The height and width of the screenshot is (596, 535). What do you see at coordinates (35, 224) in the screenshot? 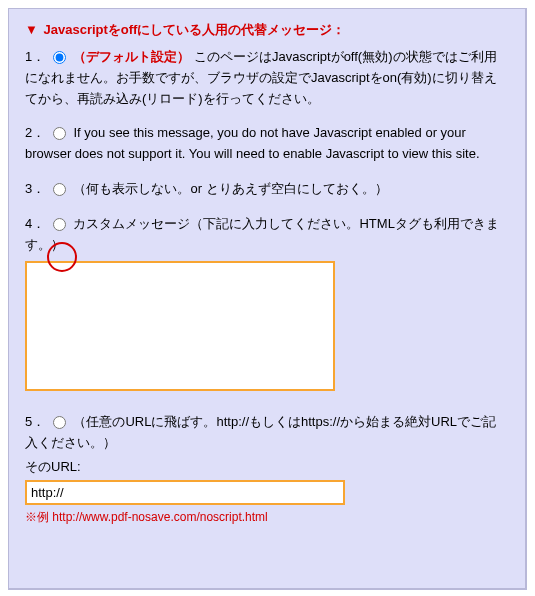
I see `option-4-number: 4．` at bounding box center [35, 224].